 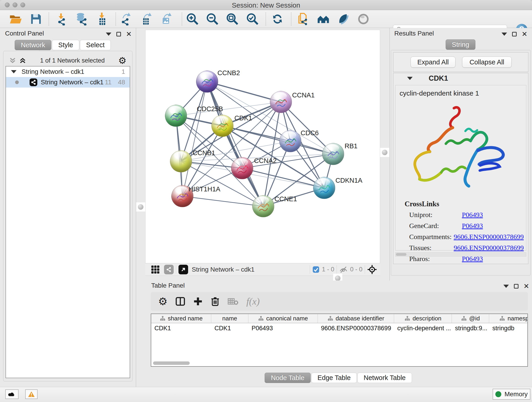 I want to click on node-label-ccne1: CCNE1, so click(x=286, y=199).